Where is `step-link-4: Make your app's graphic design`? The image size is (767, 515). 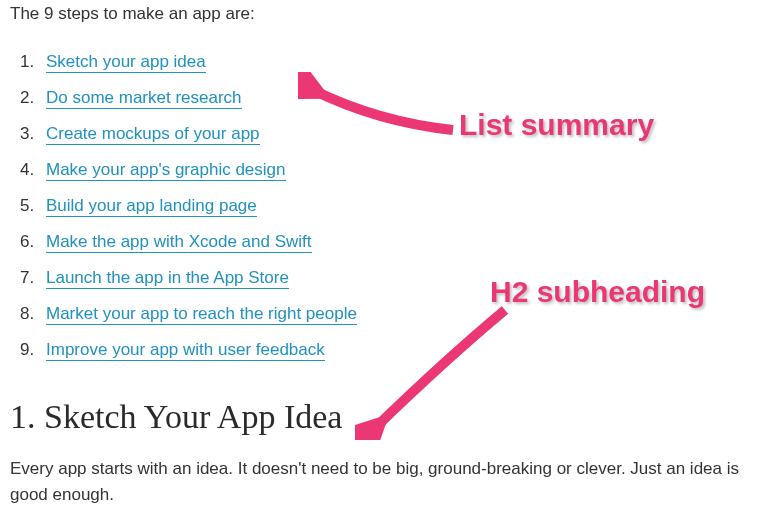 step-link-4: Make your app's graphic design is located at coordinates (166, 170).